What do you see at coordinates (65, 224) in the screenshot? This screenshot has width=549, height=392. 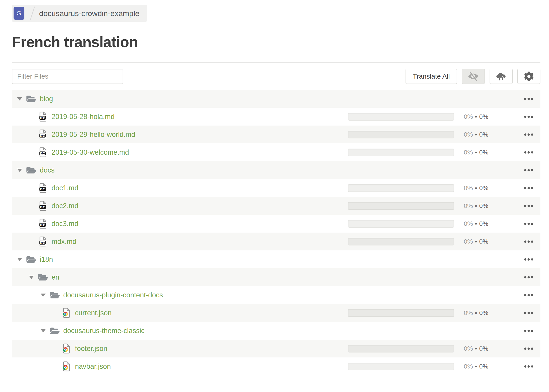 I see `file-name-link: doc3.md` at bounding box center [65, 224].